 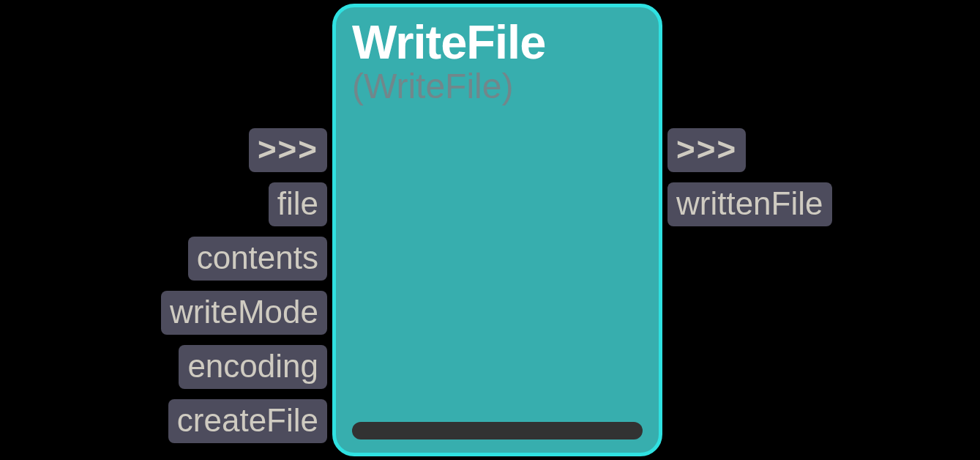 What do you see at coordinates (749, 177) in the screenshot?
I see `output-ports-column: >>> writtenFile` at bounding box center [749, 177].